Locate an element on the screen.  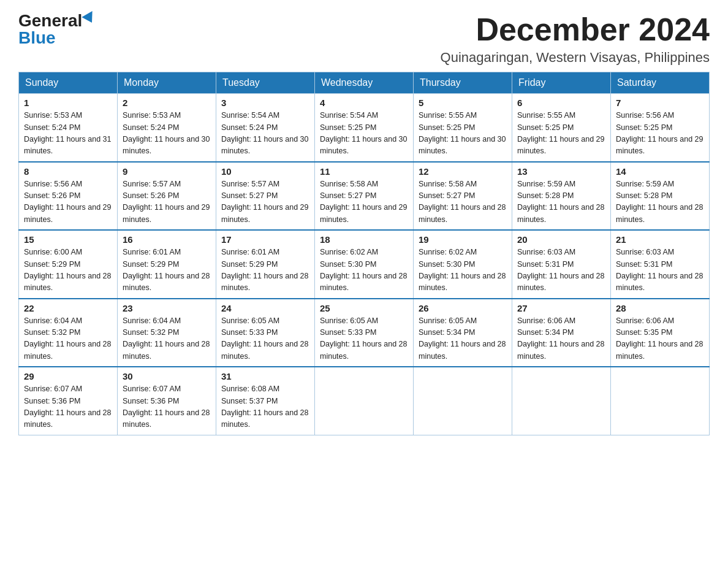
calendar-cell: 9 Sunrise: 5:57 AMSunset: 5:26 PMDayligh… is located at coordinates (167, 196).